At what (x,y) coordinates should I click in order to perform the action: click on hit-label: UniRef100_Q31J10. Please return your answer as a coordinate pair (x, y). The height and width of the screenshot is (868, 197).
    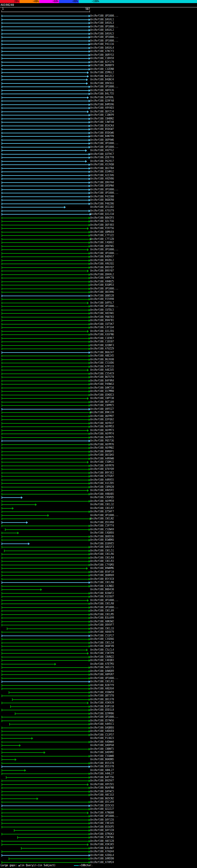
    Looking at the image, I should click on (102, 214).